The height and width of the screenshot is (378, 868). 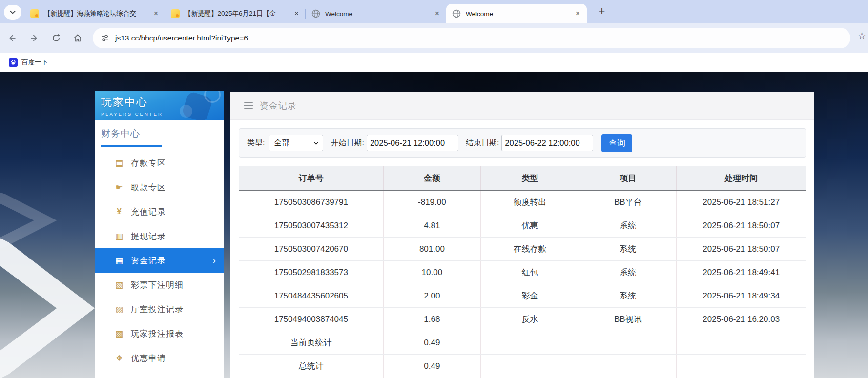 What do you see at coordinates (741, 225) in the screenshot?
I see `cell-time: 2025-06-21 18:50:07` at bounding box center [741, 225].